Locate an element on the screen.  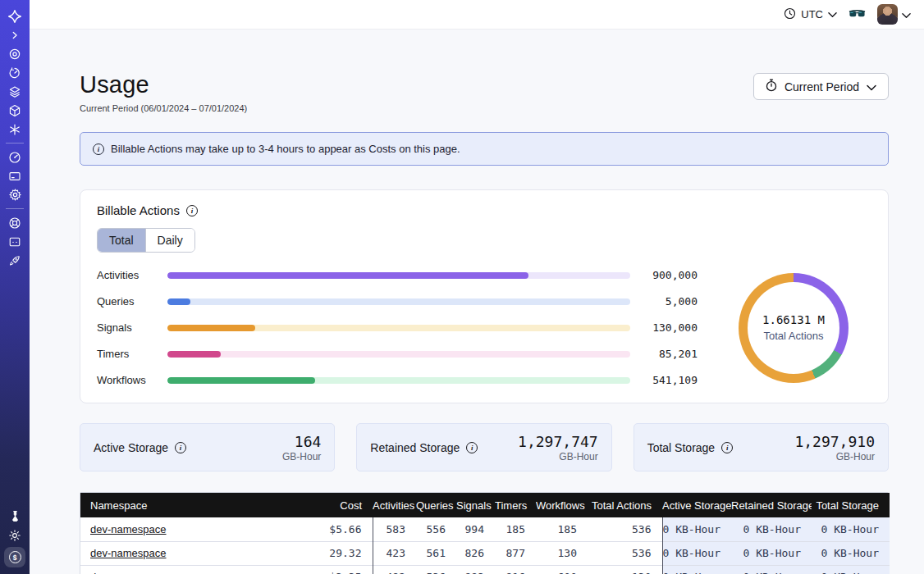
col-retained-storage: Retained Storage is located at coordinates (771, 505).